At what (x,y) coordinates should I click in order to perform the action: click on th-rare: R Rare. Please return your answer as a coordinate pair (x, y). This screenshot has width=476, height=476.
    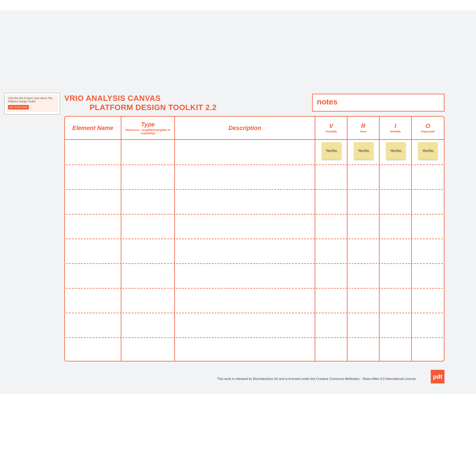
    Looking at the image, I should click on (364, 128).